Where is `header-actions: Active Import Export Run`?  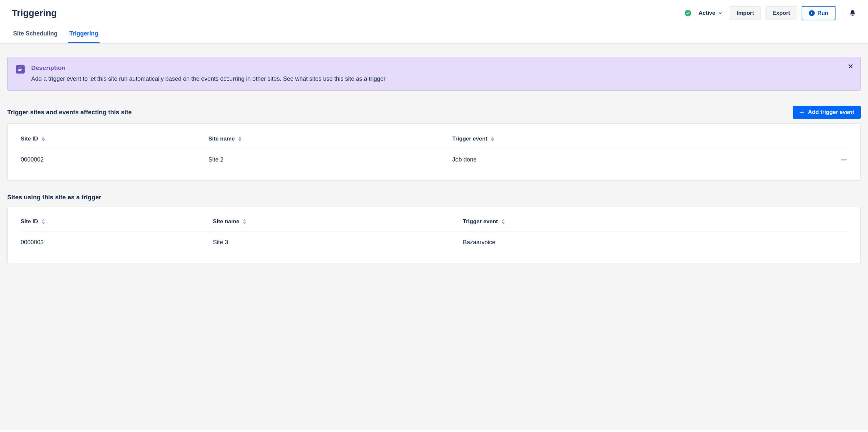 header-actions: Active Import Export Run is located at coordinates (770, 13).